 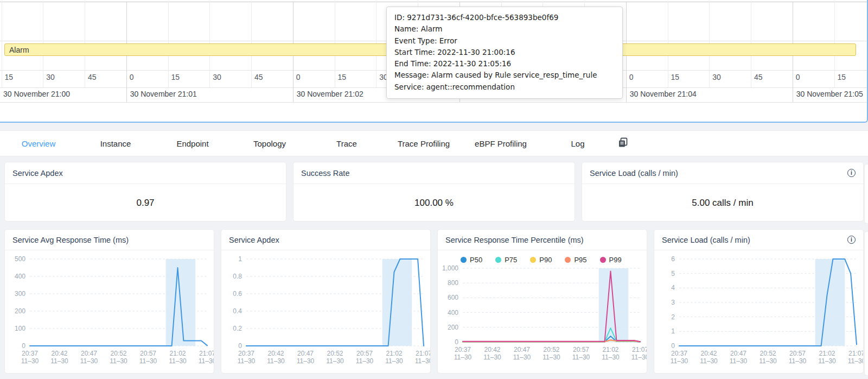 What do you see at coordinates (673, 331) in the screenshot?
I see `svg-text: 1` at bounding box center [673, 331].